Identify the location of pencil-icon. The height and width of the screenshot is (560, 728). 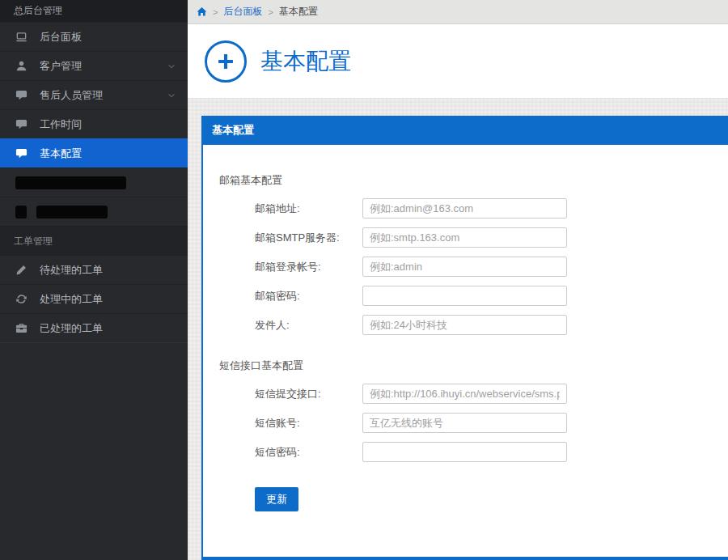
(21, 270).